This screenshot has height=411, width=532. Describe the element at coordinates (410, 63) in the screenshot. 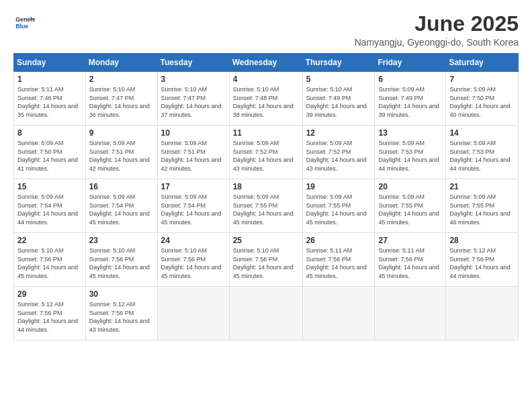

I see `col-friday: Friday` at that location.